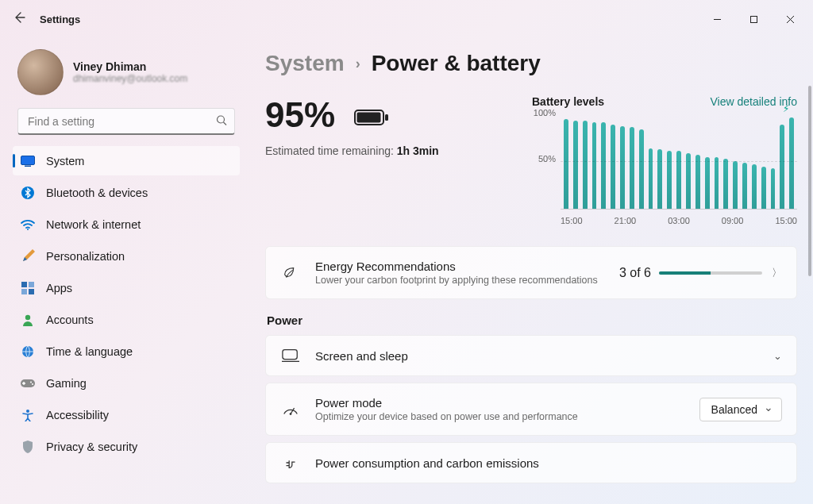 The image size is (813, 504). Describe the element at coordinates (28, 352) in the screenshot. I see `globe-icon` at that location.